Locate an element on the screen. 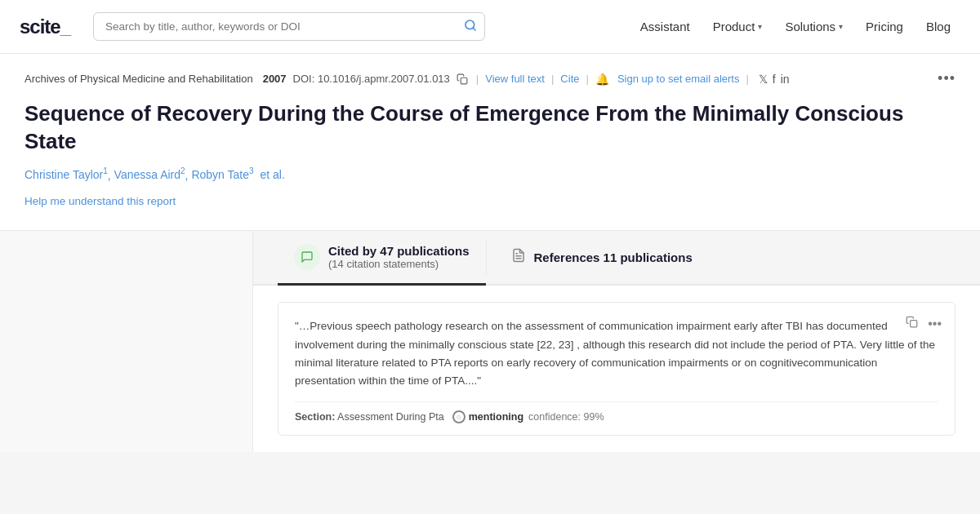 The width and height of the screenshot is (980, 514). journal-name: Archives of Physical Medicine and Rehabi… is located at coordinates (139, 78).